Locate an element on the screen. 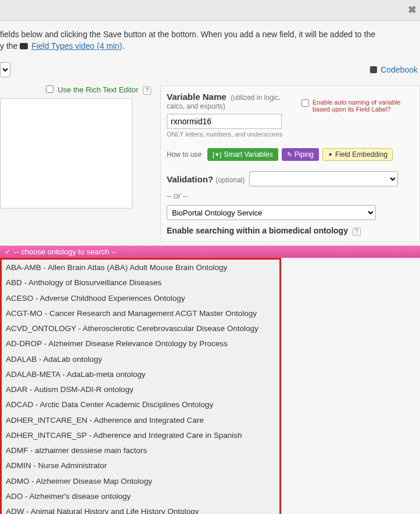 The image size is (420, 514). ontology-option: ADW - Animal Natural History and Life Hi… is located at coordinates (140, 509).